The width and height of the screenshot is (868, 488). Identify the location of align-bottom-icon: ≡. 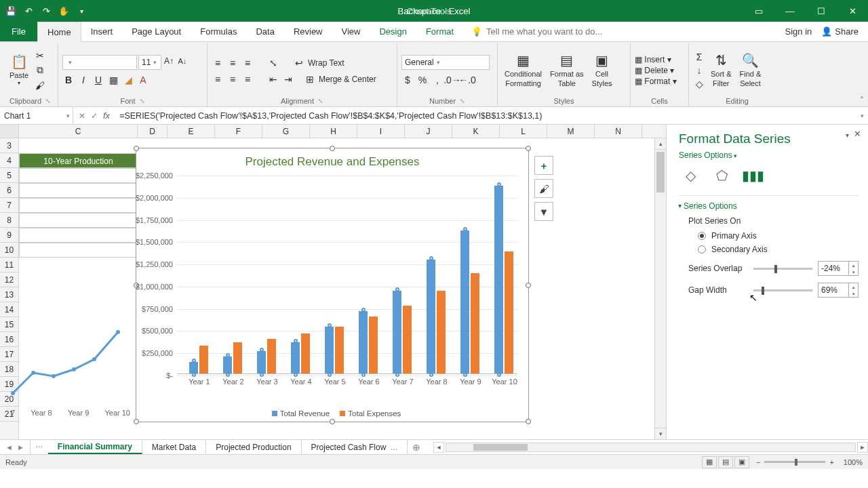
(248, 63).